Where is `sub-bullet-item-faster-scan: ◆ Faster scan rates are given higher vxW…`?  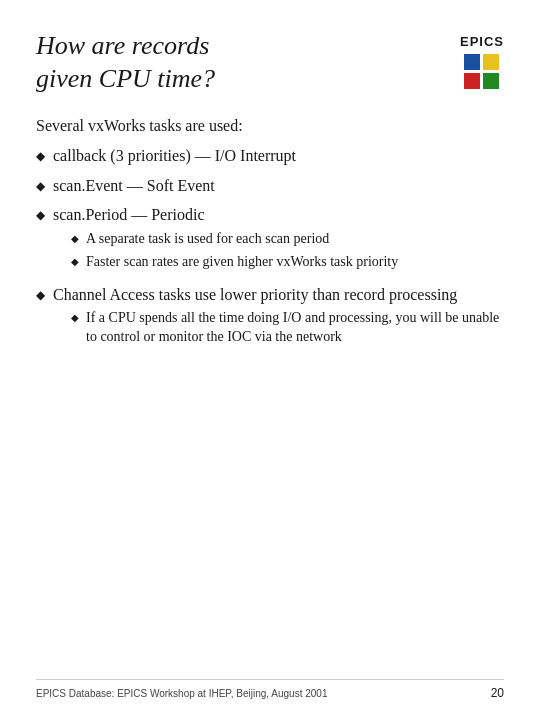
sub-bullet-item-faster-scan: ◆ Faster scan rates are given higher vxW… is located at coordinates (288, 262).